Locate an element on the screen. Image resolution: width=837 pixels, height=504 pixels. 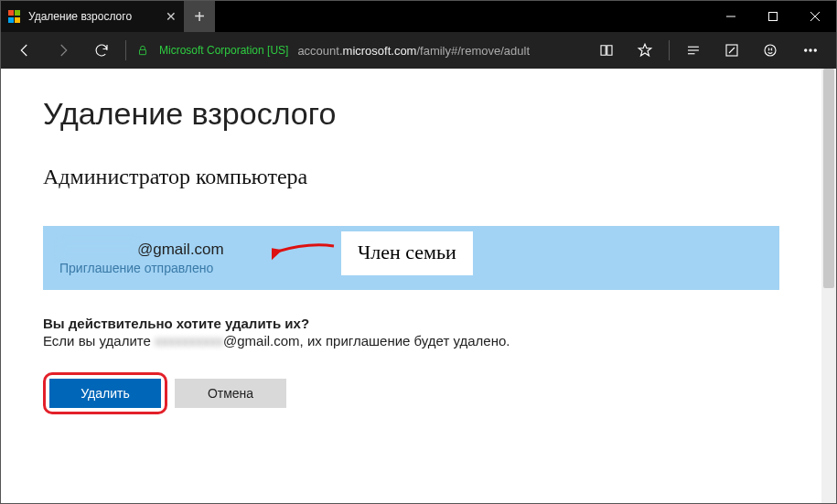
button-row: Удалить Отмена is located at coordinates (412, 393).